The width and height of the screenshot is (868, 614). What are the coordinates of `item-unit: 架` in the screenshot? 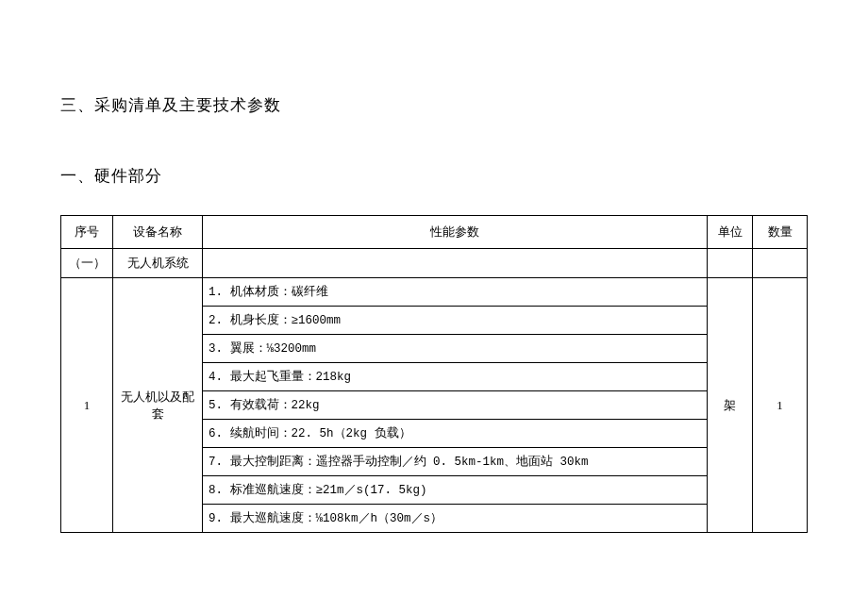 It's located at (730, 406).